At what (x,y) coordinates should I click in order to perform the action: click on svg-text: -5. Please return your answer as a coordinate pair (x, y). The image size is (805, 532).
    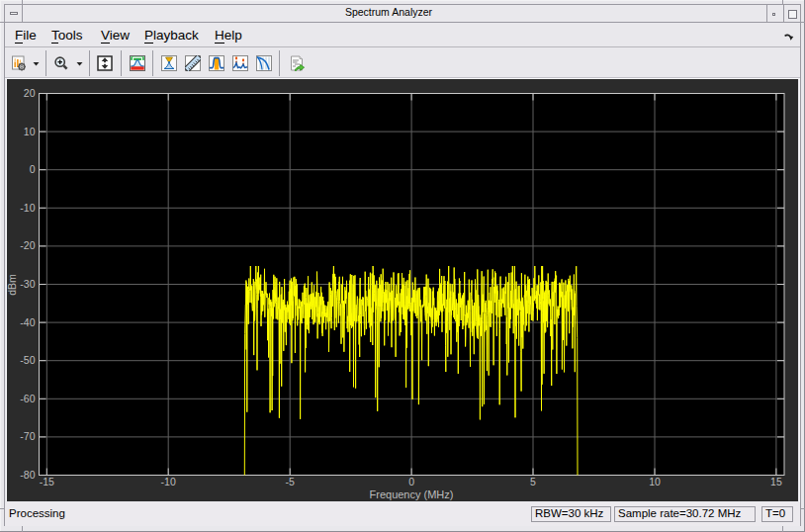
    Looking at the image, I should click on (291, 482).